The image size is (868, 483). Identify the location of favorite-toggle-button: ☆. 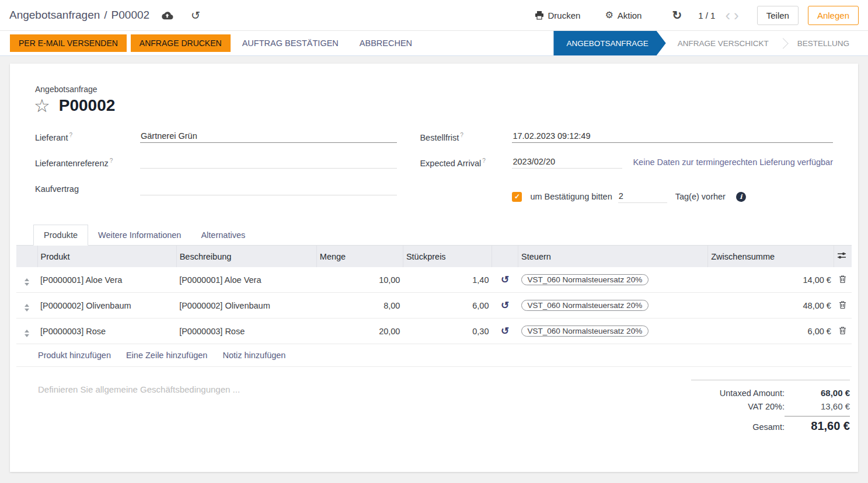
(42, 106).